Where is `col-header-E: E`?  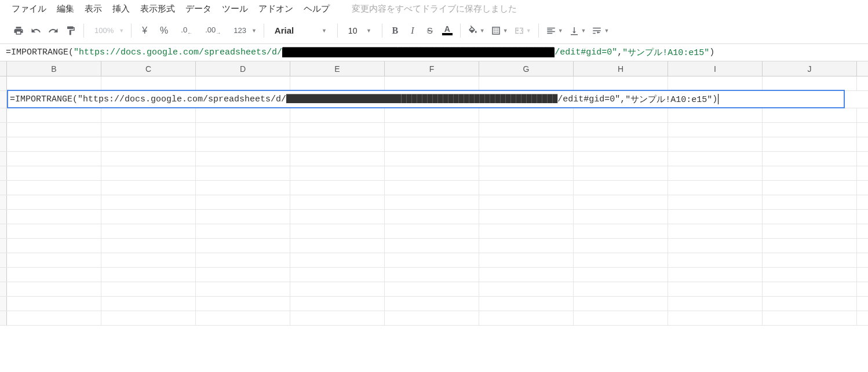 col-header-E: E is located at coordinates (337, 68).